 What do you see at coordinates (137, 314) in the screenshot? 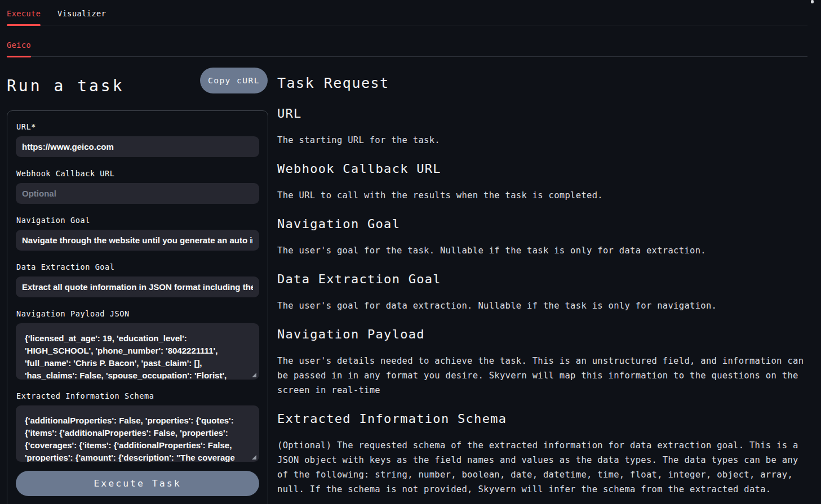
I see `navigation-payload-label: Navigation Payload JSON` at bounding box center [137, 314].